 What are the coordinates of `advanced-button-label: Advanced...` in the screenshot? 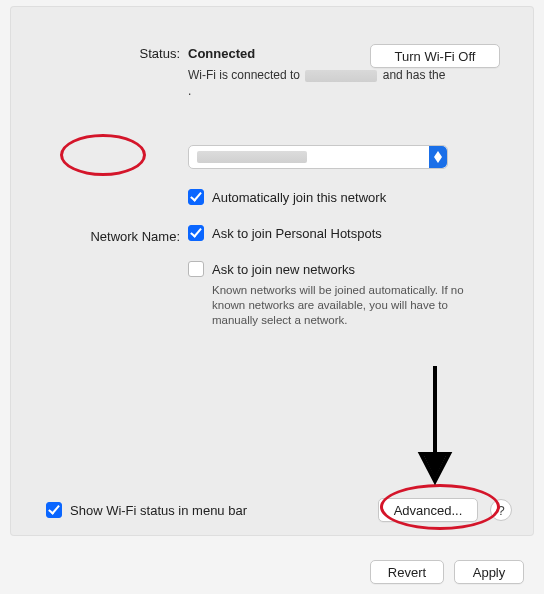 It's located at (428, 510).